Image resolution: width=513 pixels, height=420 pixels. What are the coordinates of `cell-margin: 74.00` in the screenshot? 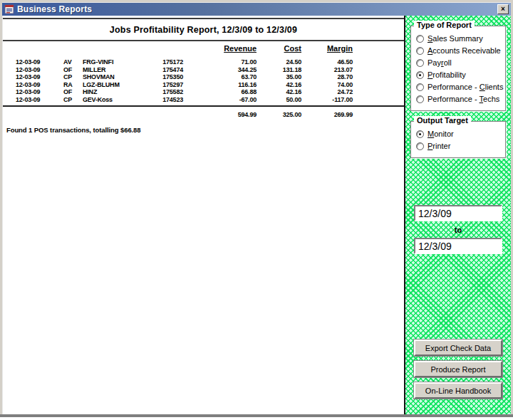 It's located at (327, 85).